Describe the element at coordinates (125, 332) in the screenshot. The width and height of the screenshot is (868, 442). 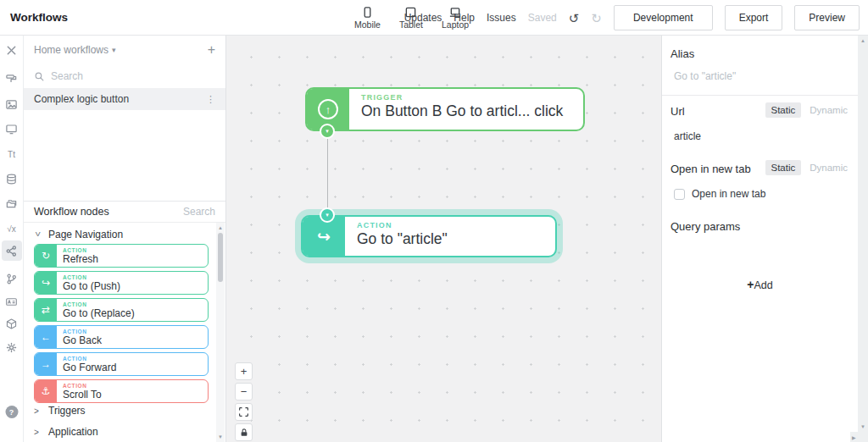
I see `nodes-list: > Page Navigation ↻ ACTION Refresh ↪ ACT…` at that location.